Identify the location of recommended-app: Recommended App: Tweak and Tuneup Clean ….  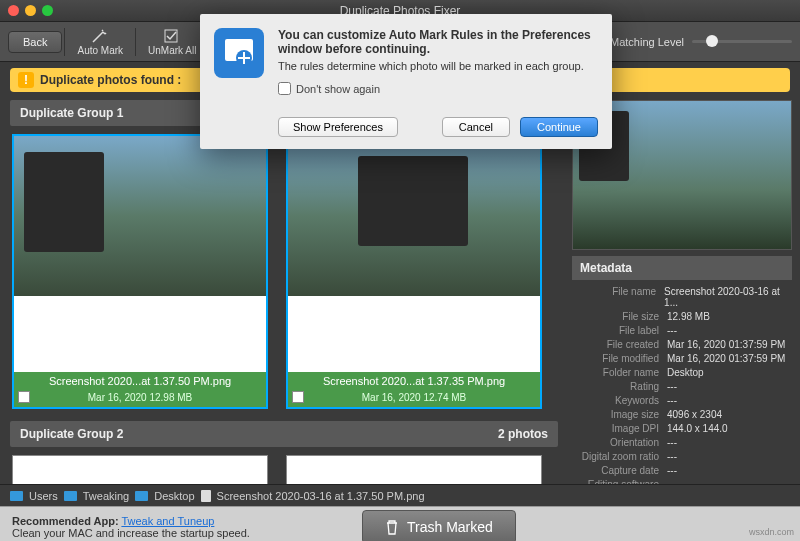
(131, 527).